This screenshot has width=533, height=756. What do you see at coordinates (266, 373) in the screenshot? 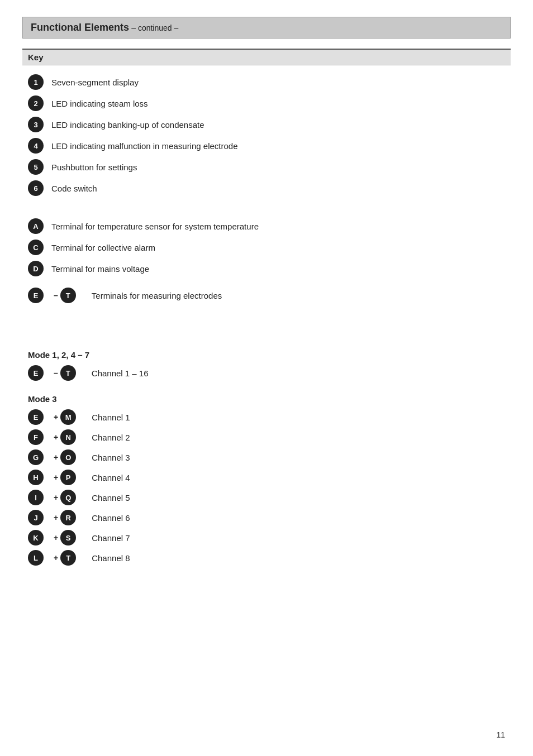
I see `mode1-channel: E – T Channel 1 – 16` at bounding box center [266, 373].